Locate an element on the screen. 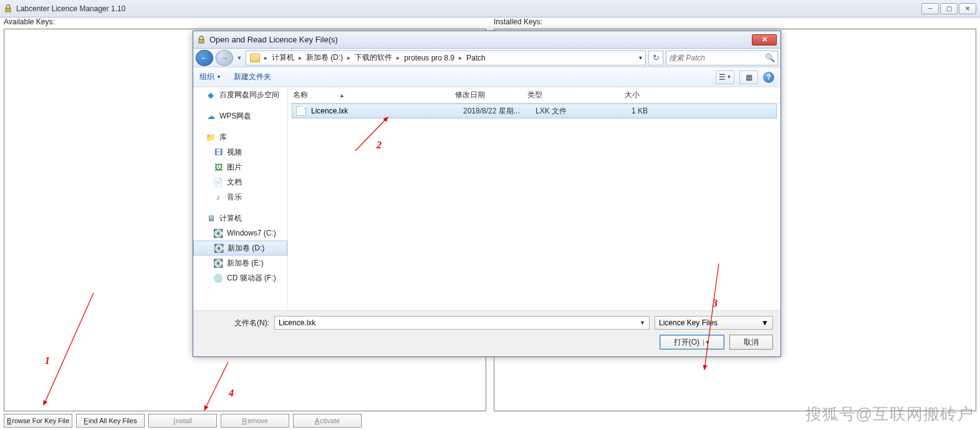 The width and height of the screenshot is (980, 430). filename-input: Licence.lxk▼ is located at coordinates (462, 323).